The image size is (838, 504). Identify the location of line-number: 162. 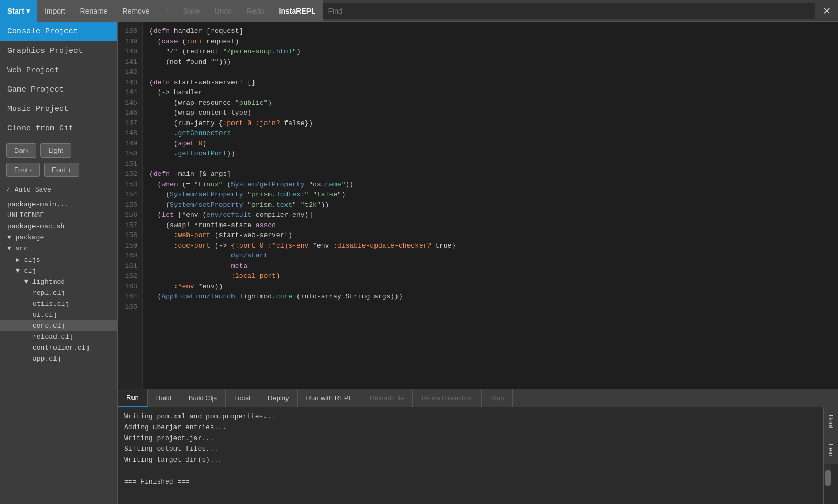
(130, 276).